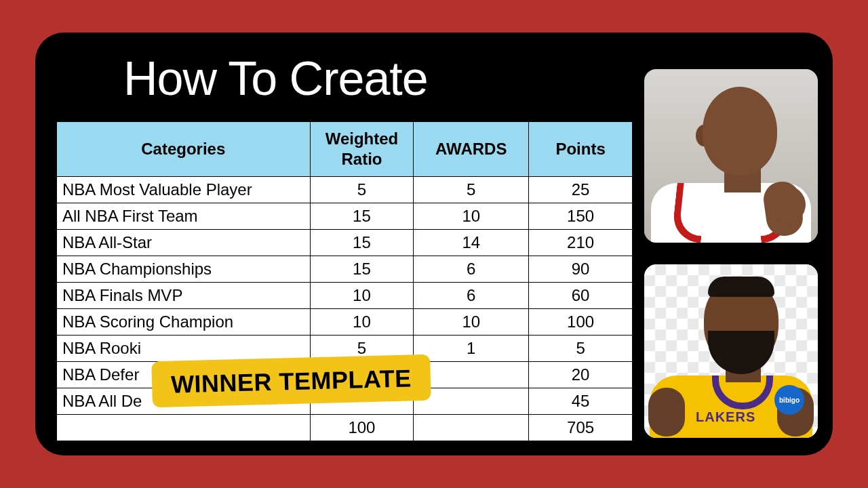 The image size is (868, 488). What do you see at coordinates (580, 190) in the screenshot?
I see `cell-points: 25` at bounding box center [580, 190].